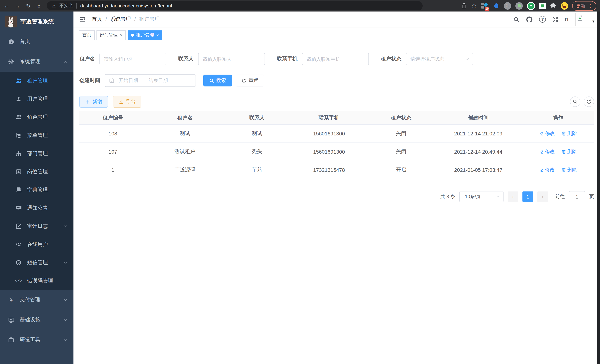  What do you see at coordinates (18, 6) in the screenshot?
I see `forward-icon: →` at bounding box center [18, 6].